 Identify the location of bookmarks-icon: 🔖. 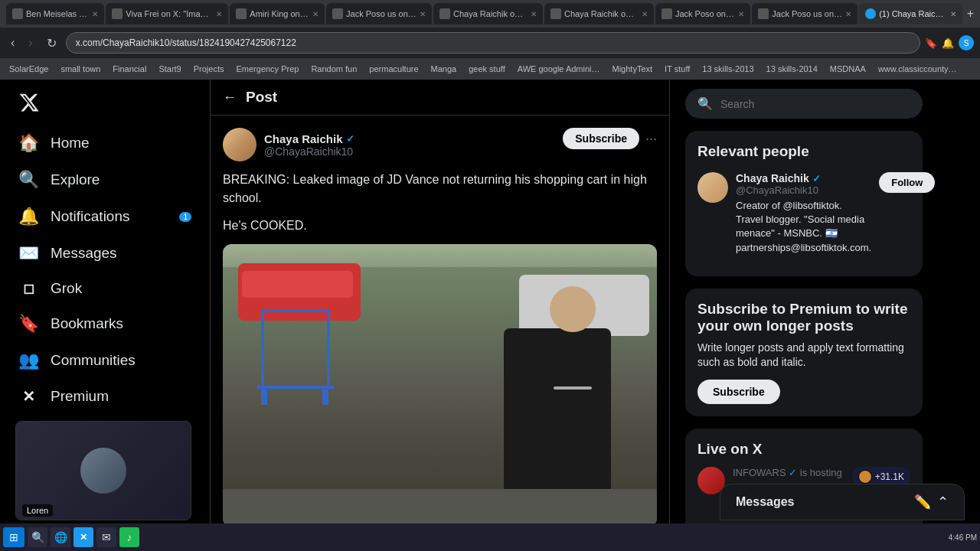
(28, 324).